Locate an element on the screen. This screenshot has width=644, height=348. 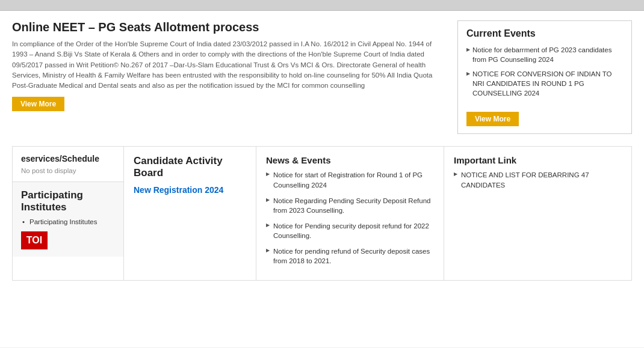
list-item: Notice for debarrment of PG 2023 candida… is located at coordinates (545, 55).